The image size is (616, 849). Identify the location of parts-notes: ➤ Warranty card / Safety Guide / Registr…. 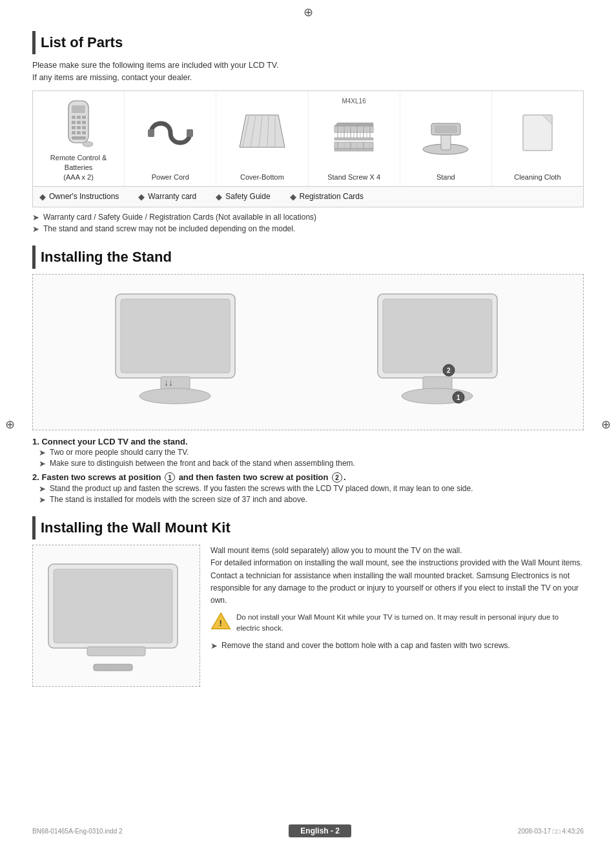
(308, 224).